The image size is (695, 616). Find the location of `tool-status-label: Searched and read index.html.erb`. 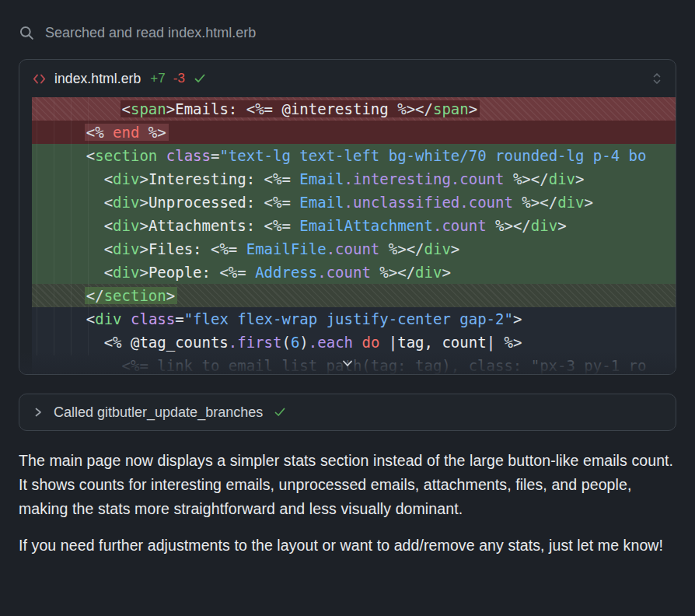

tool-status-label: Searched and read index.html.erb is located at coordinates (151, 33).